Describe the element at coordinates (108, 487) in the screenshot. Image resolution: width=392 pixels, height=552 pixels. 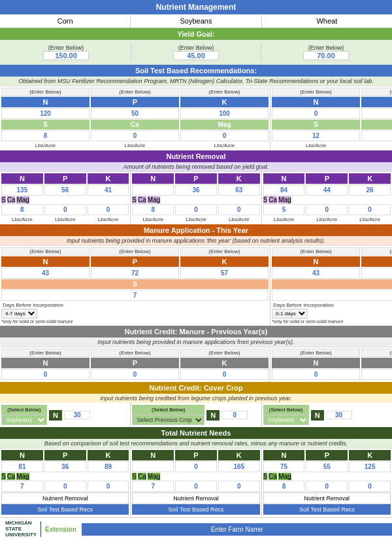
I see `mag-v-tn1: 0` at that location.